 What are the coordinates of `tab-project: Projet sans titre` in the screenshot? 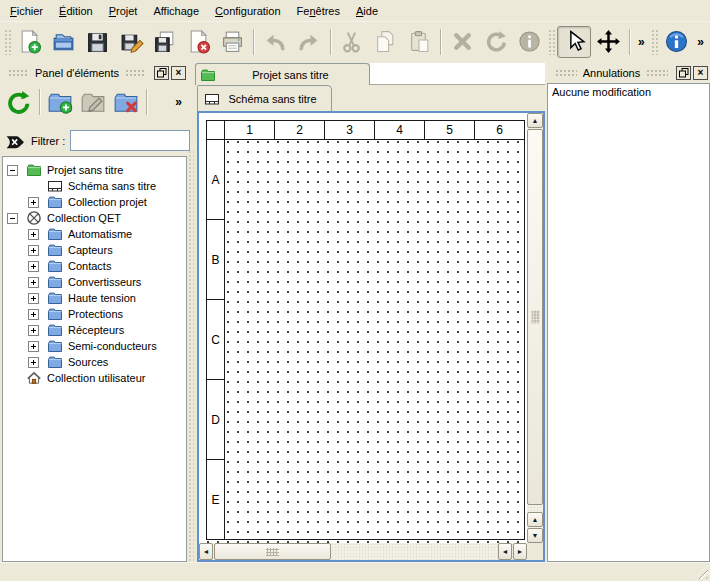 It's located at (282, 74).